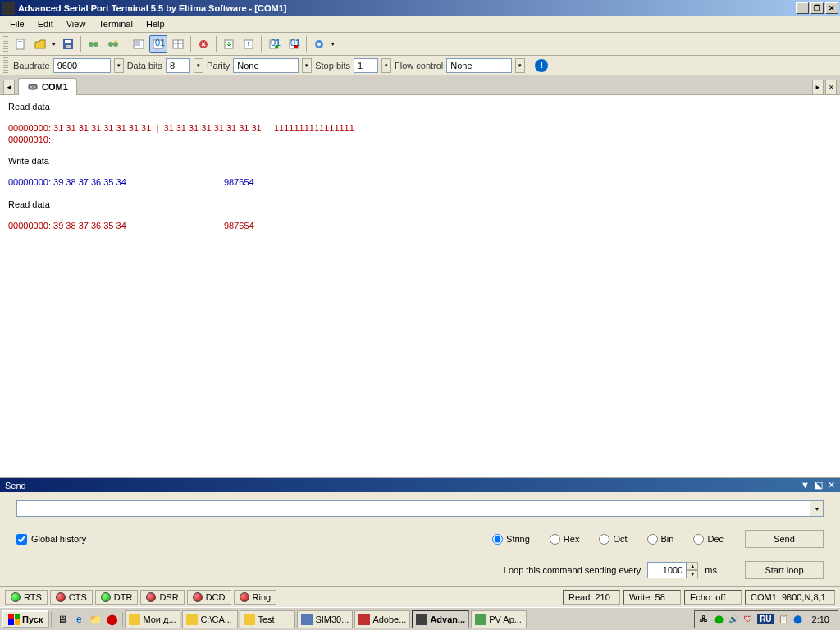  I want to click on terminal-line: 00000010:, so click(420, 139).